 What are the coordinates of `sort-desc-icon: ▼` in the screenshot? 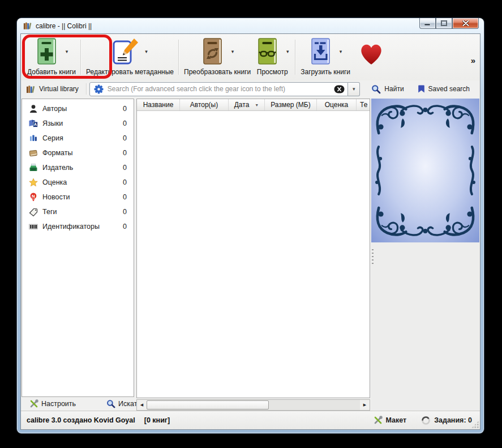 It's located at (257, 105).